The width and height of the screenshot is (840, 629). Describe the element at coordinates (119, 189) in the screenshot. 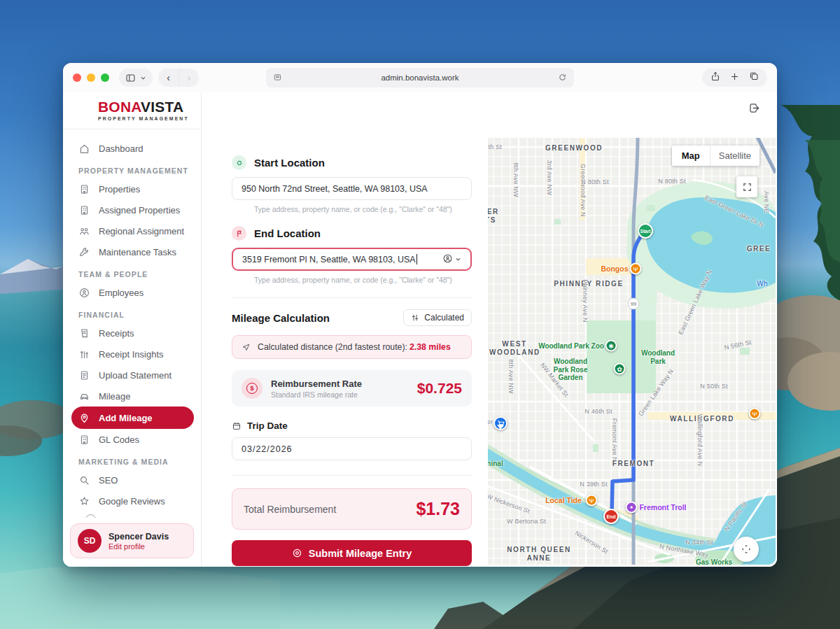

I see `sidebar-item-label: Properties` at that location.